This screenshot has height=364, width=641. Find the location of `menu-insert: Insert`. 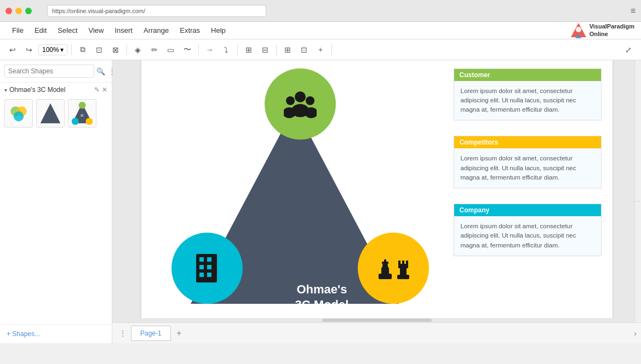

menu-insert: Insert is located at coordinates (124, 31).